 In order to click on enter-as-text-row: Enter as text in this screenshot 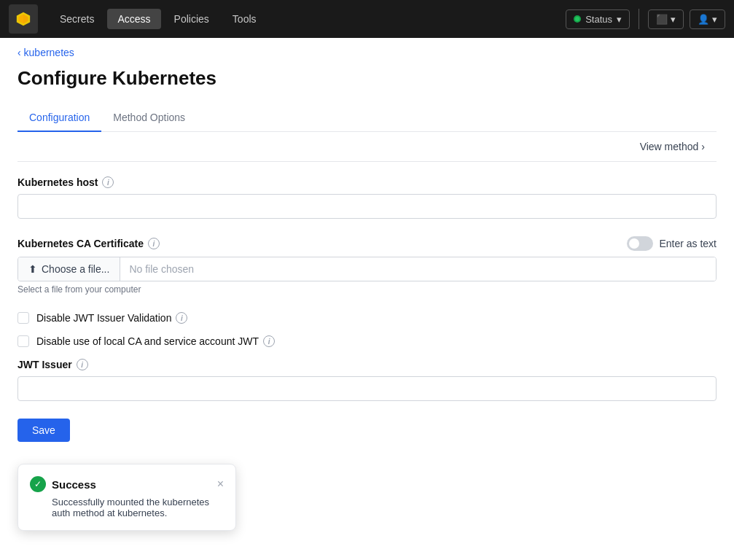, I will do `click(672, 244)`.